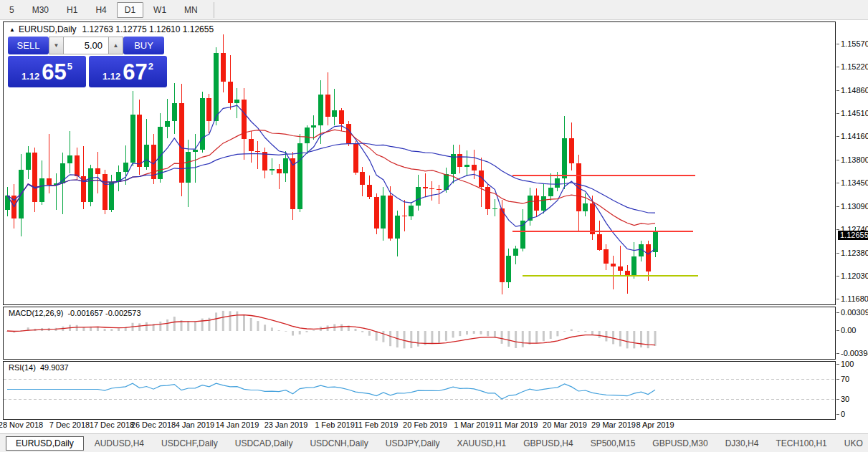  Describe the element at coordinates (287, 425) in the screenshot. I see `date-axis-label: 23 Jan 2019` at that location.